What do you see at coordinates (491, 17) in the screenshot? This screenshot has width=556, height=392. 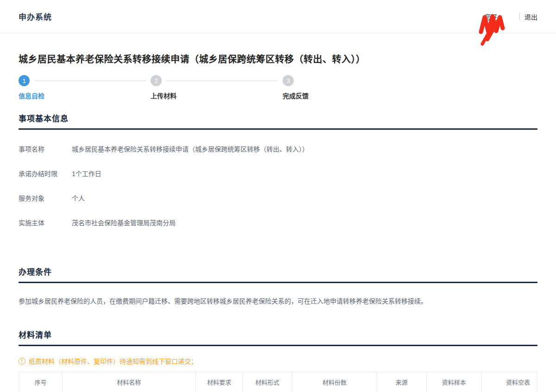 I see `greeting-text: 您好` at bounding box center [491, 17].